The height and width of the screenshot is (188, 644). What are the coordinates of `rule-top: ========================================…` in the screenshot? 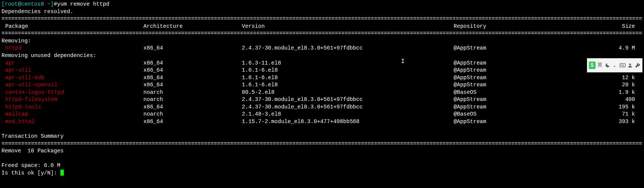 It's located at (322, 19).